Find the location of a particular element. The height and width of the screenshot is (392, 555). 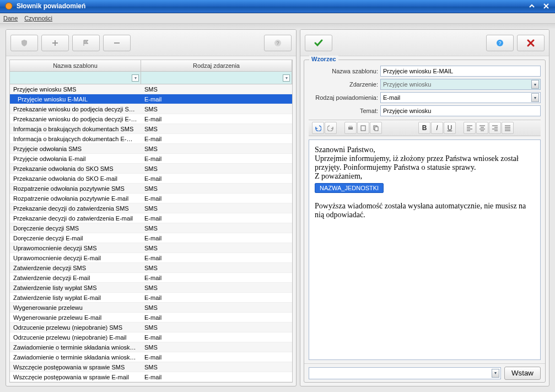

table-row: Zatwierdzenie listy wypłat E-mailE-mail is located at coordinates (151, 298).